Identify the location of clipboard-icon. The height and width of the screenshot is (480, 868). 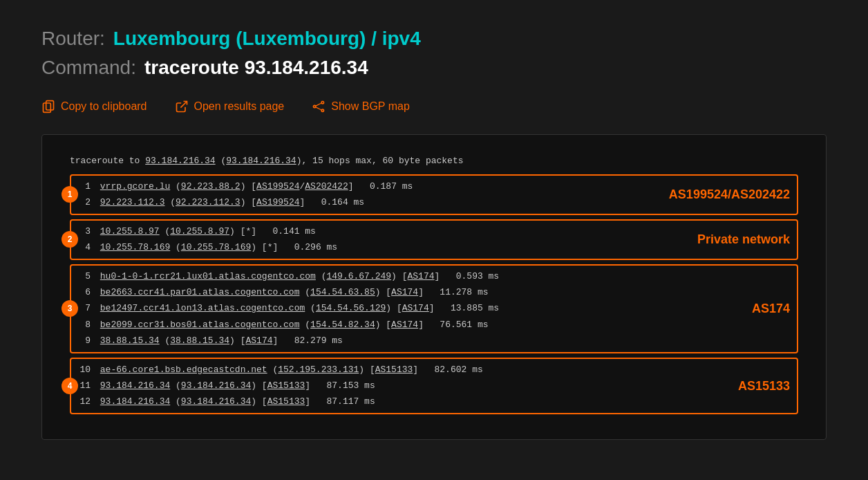
(48, 107).